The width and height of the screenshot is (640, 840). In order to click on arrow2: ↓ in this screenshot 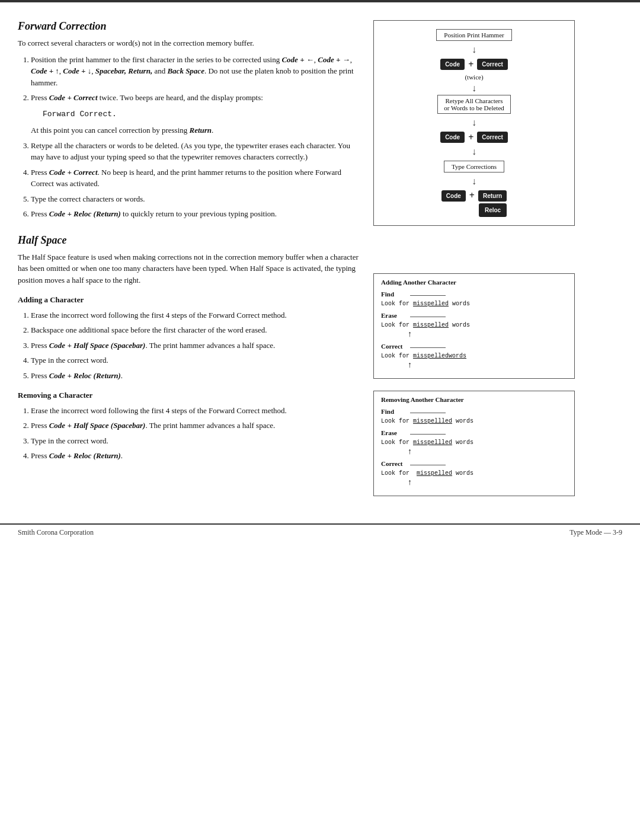, I will do `click(474, 88)`.